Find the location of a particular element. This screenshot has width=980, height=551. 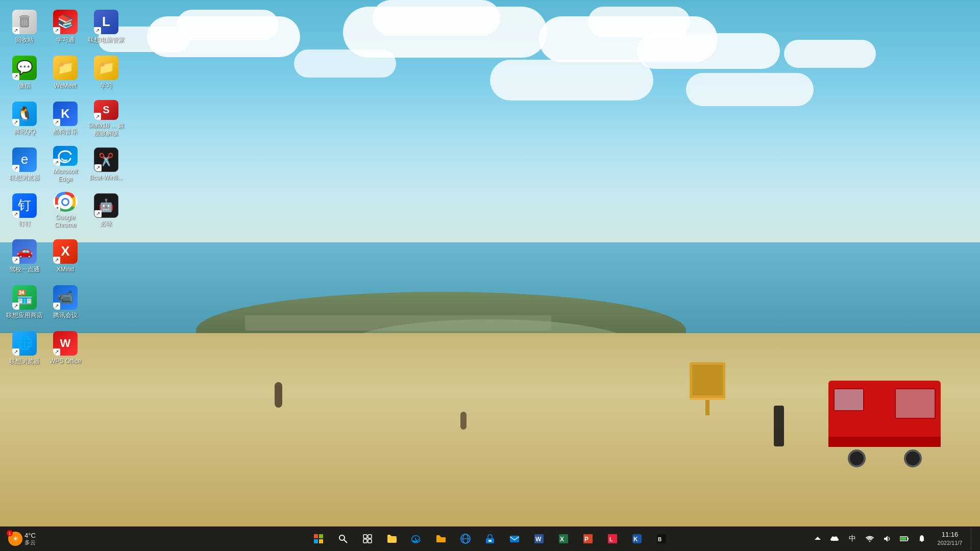

desktop-icon-biyong: 🤖 必咏 is located at coordinates (106, 210).